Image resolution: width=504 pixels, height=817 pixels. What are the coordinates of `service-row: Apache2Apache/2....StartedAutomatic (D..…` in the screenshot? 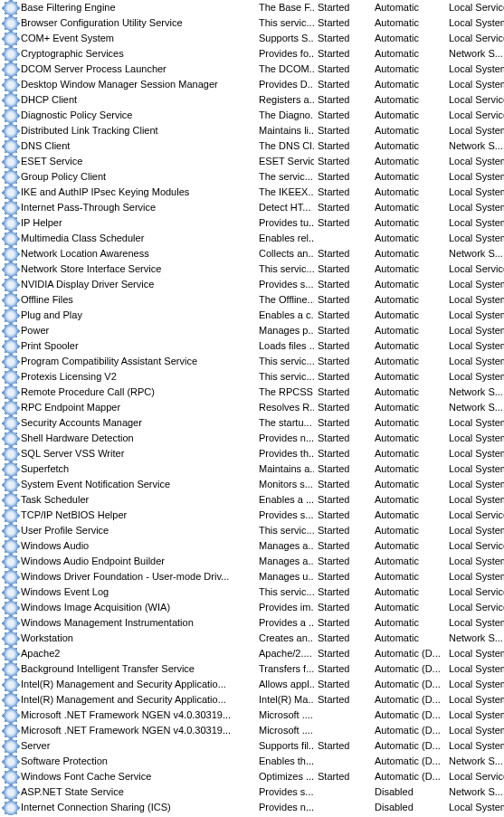 It's located at (252, 653).